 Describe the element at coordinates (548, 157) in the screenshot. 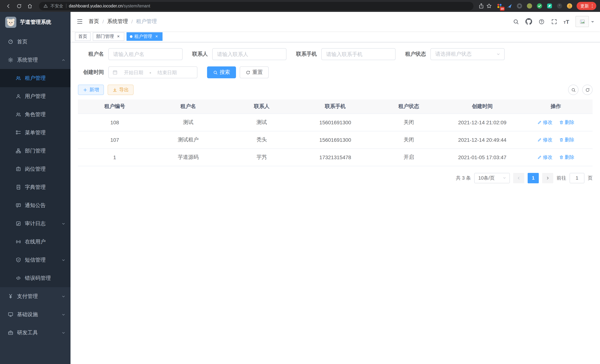

I see `edit-label: 修改` at that location.